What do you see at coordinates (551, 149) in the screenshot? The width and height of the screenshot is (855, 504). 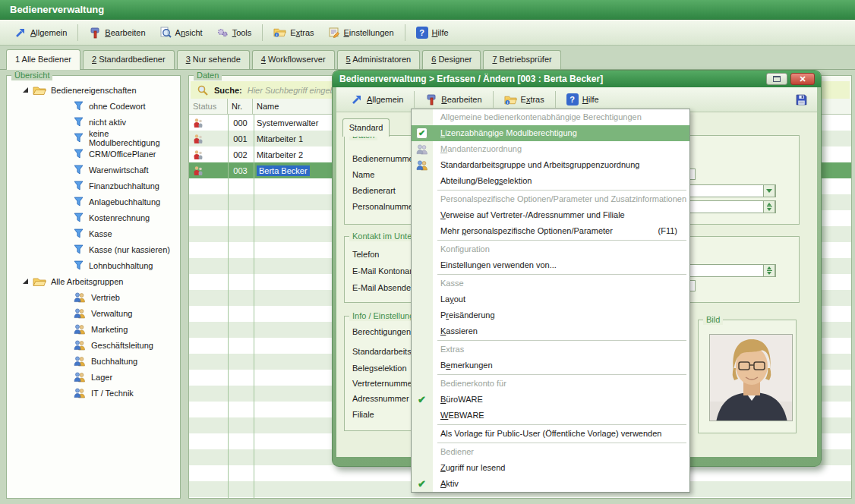 I see `menu-item-mandantenzuordnung: Mandantenzuordnung` at bounding box center [551, 149].